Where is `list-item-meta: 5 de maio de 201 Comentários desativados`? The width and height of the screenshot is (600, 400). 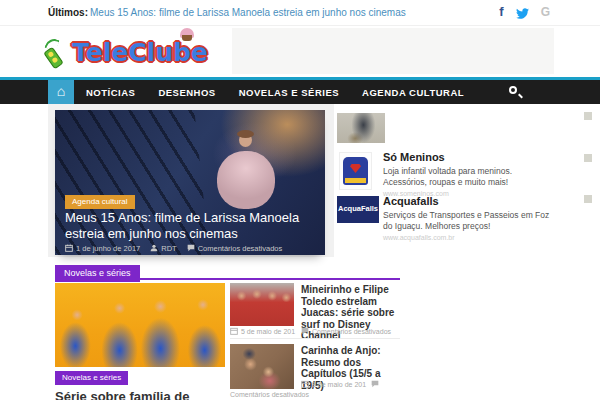 list-item-meta: 5 de maio de 201 Comentários desativados is located at coordinates (310, 332).